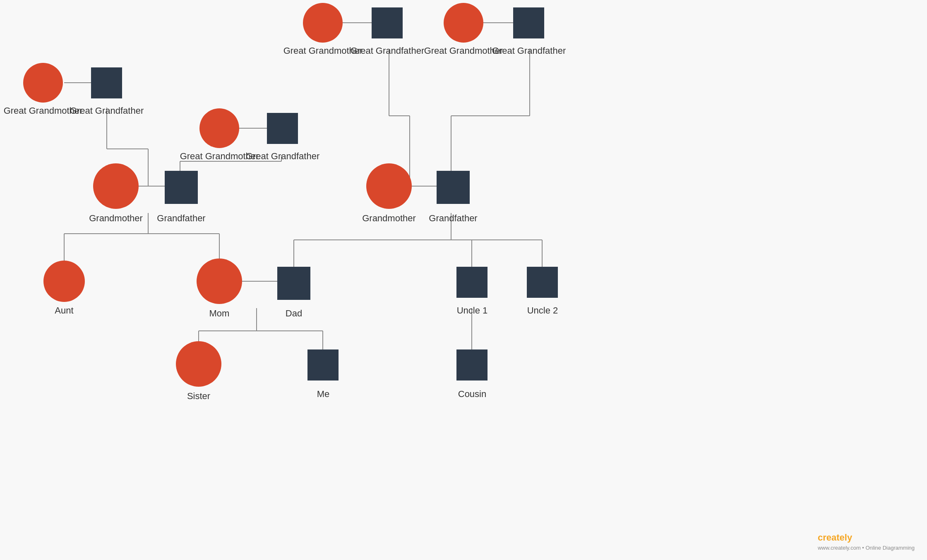  Describe the element at coordinates (866, 548) in the screenshot. I see `creately-tagline: www.creately.com • Online Diagramming` at that location.